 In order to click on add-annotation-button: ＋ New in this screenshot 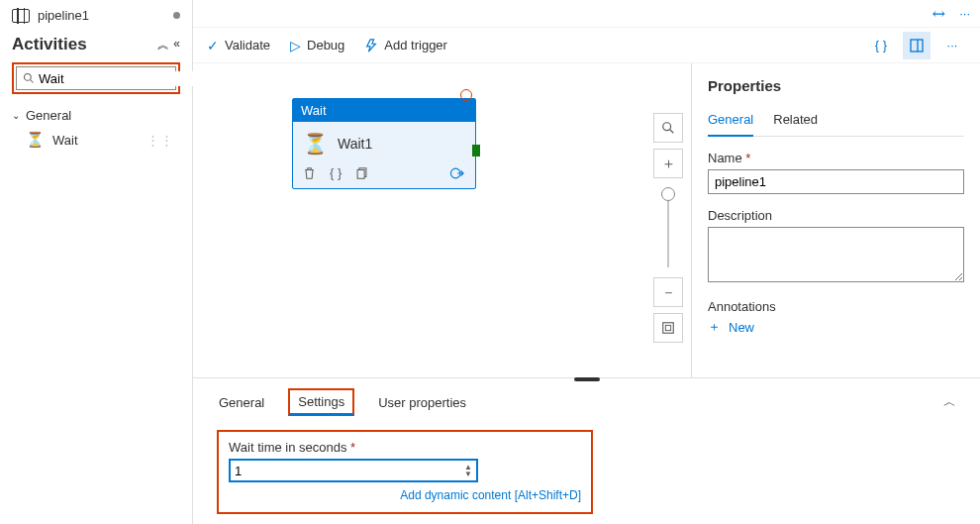, I will do `click(835, 327)`.